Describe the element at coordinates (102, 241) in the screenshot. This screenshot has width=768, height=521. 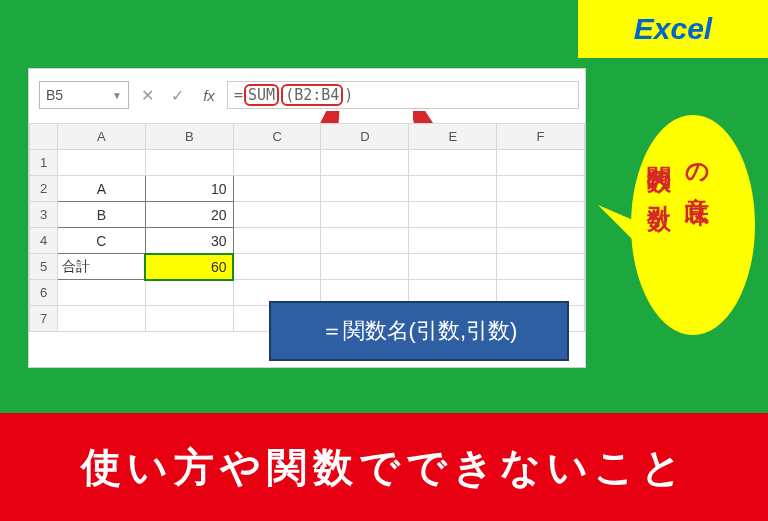
I see `cell: C` at that location.